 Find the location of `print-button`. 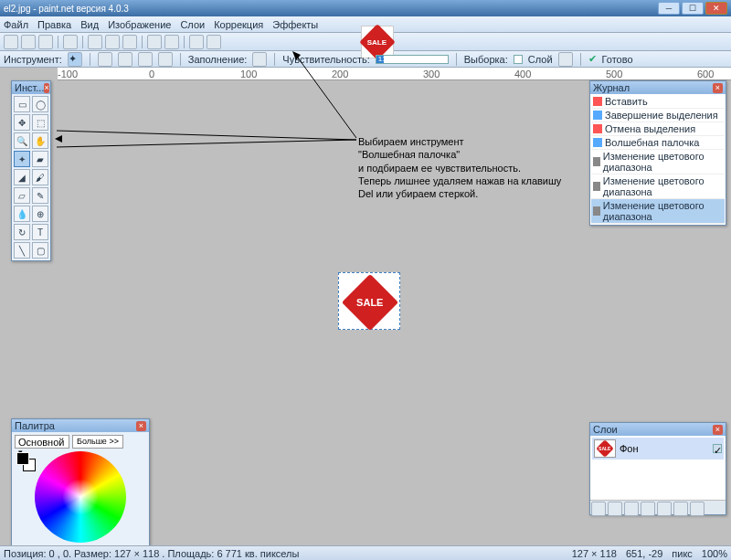

print-button is located at coordinates (70, 42).